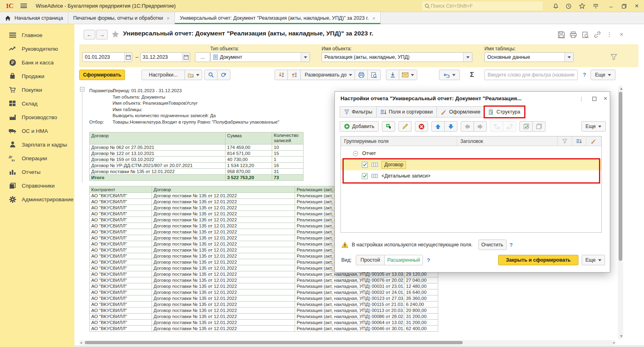 Image resolution: width=644 pixels, height=347 pixels. I want to click on table-row: Договор № 062 от 27.05.2021 174 459,00 1…, so click(197, 147).